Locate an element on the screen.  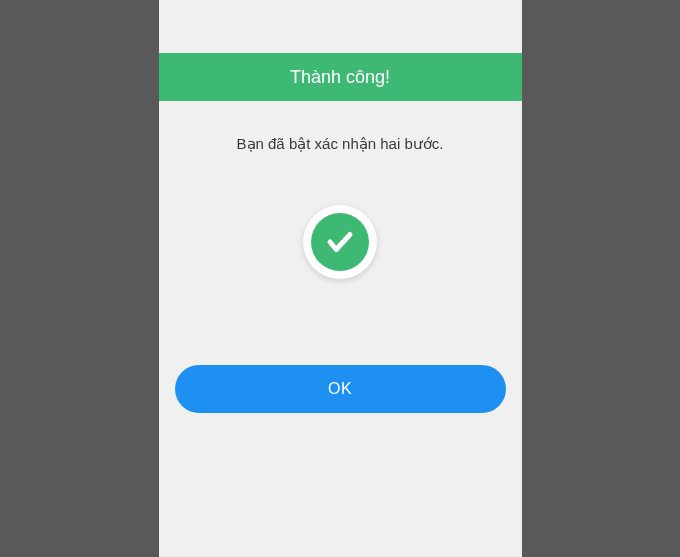
ok-button: OK is located at coordinates (340, 389).